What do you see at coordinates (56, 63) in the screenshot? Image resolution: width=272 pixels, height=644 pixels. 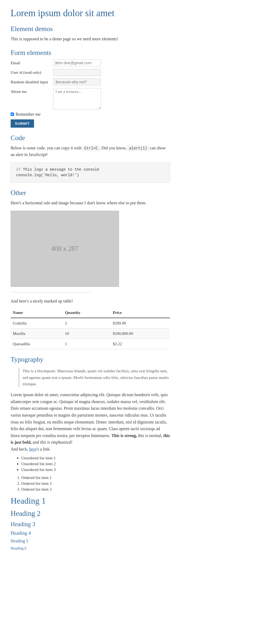 I see `email-icon: ✉` at bounding box center [56, 63].